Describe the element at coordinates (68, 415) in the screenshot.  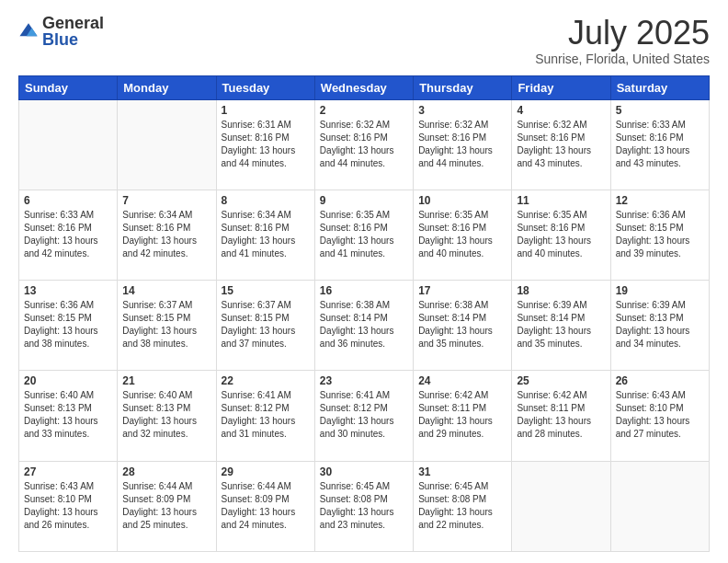
I see `day-info: Sunrise: 6:40 AM Sunset: 8:13 PM Dayligh…` at that location.